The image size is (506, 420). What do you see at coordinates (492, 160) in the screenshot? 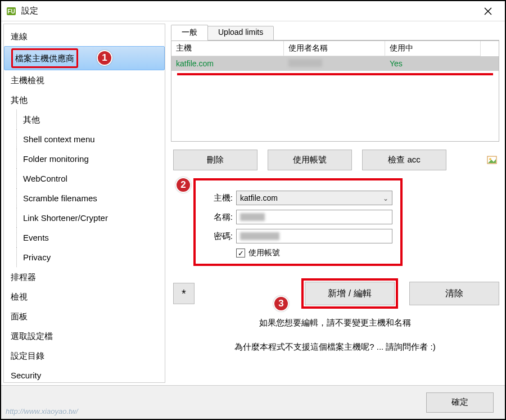
I see `image-icon` at bounding box center [492, 160].